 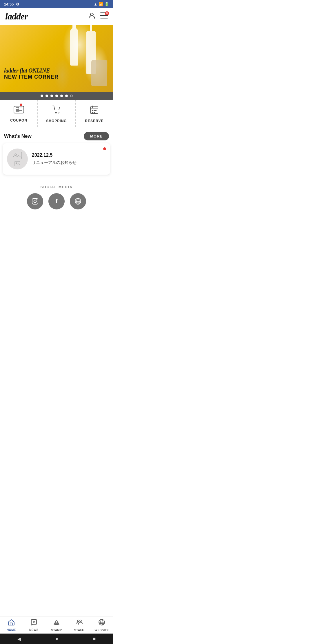 What do you see at coordinates (107, 4) in the screenshot?
I see `battery-icon: 🔋` at bounding box center [107, 4].